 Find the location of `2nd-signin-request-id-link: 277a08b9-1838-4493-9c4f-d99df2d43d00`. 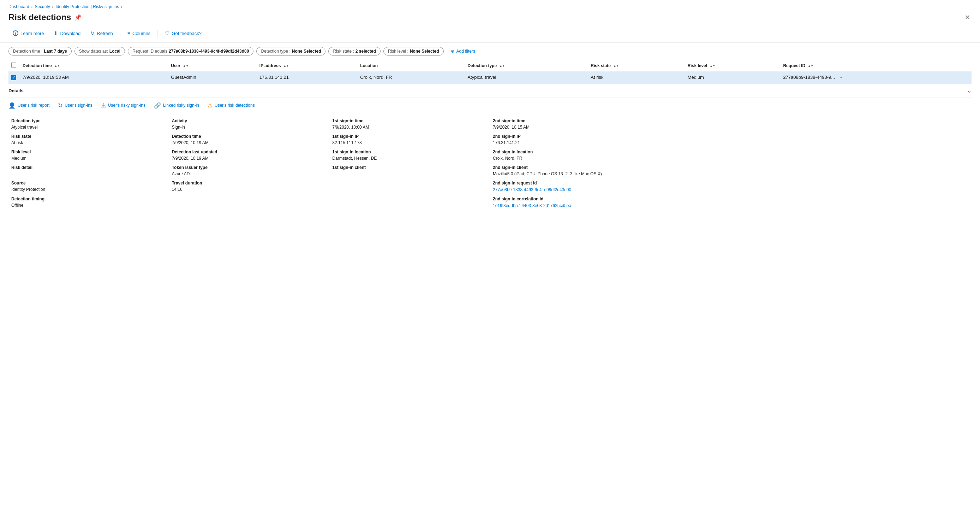

2nd-signin-request-id-link: 277a08b9-1838-4493-9c4f-d99df2d43d00 is located at coordinates (532, 190).